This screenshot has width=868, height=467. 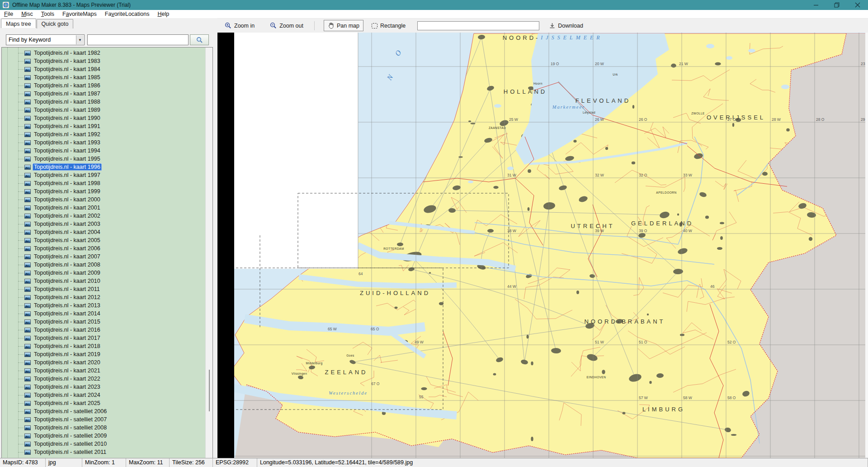 What do you see at coordinates (127, 14) in the screenshot?
I see `menu-item-favoritelocations: FavoriteLocations` at bounding box center [127, 14].